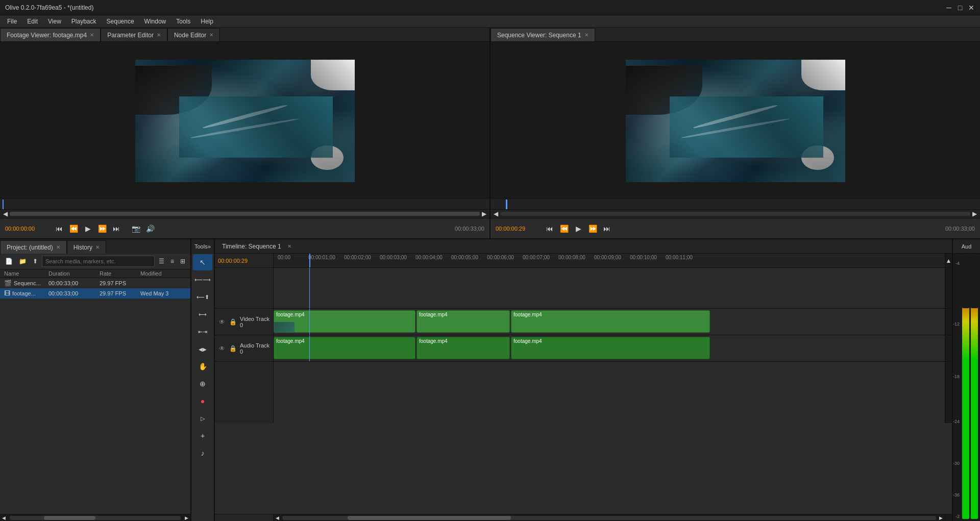  I want to click on project-grid-view: ⊞, so click(183, 261).